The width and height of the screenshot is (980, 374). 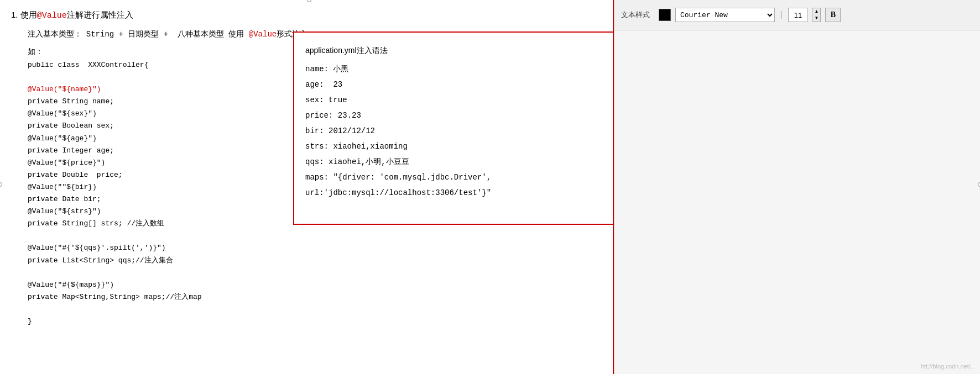 What do you see at coordinates (833, 15) in the screenshot?
I see `bold-button: B` at bounding box center [833, 15].